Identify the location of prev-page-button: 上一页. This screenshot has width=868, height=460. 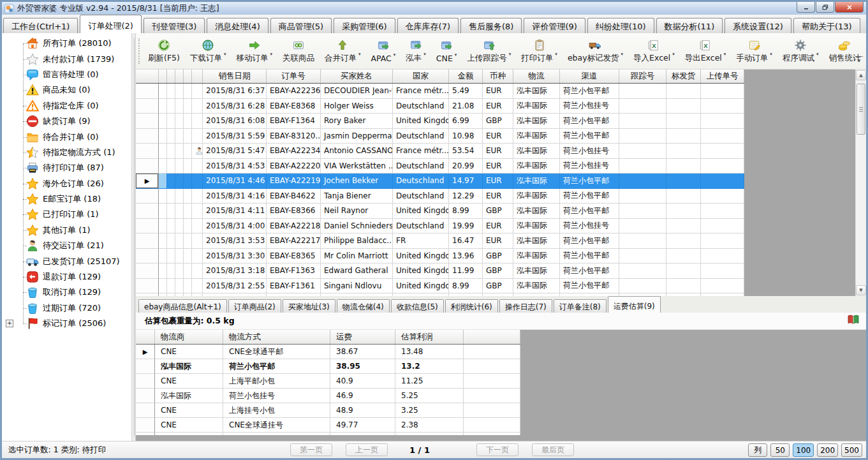
(367, 450).